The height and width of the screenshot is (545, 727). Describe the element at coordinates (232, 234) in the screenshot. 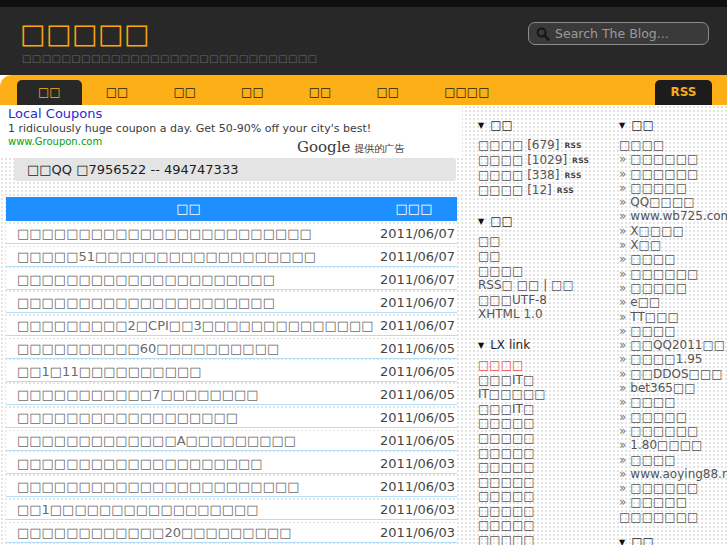

I see `table-row: □□□□□□□□□□□□□□□□□□□□□□□□2011/06/07` at that location.